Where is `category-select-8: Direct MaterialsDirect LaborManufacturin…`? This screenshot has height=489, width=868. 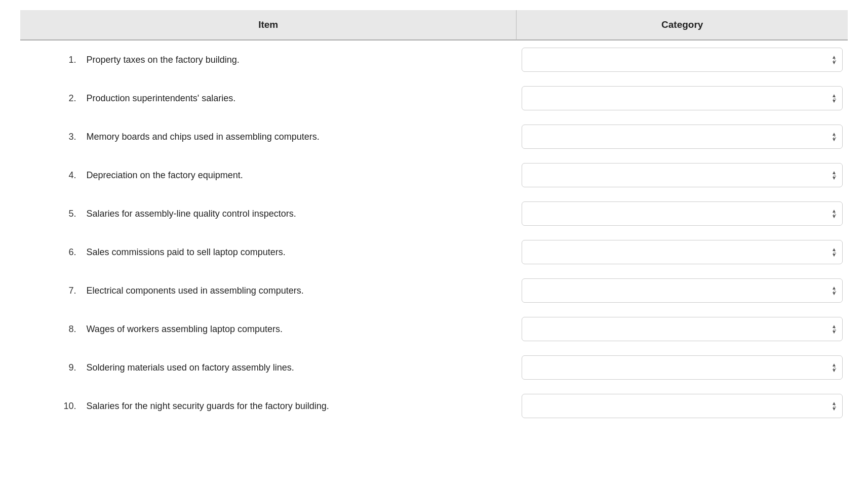 category-select-8: Direct MaterialsDirect LaborManufacturin… is located at coordinates (682, 329).